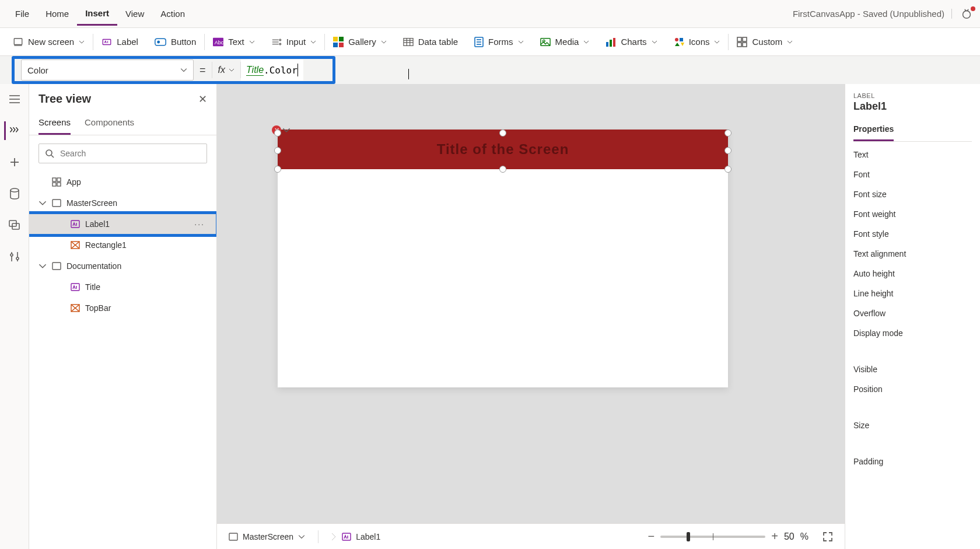  I want to click on formula-input: Title.Color, so click(272, 70).